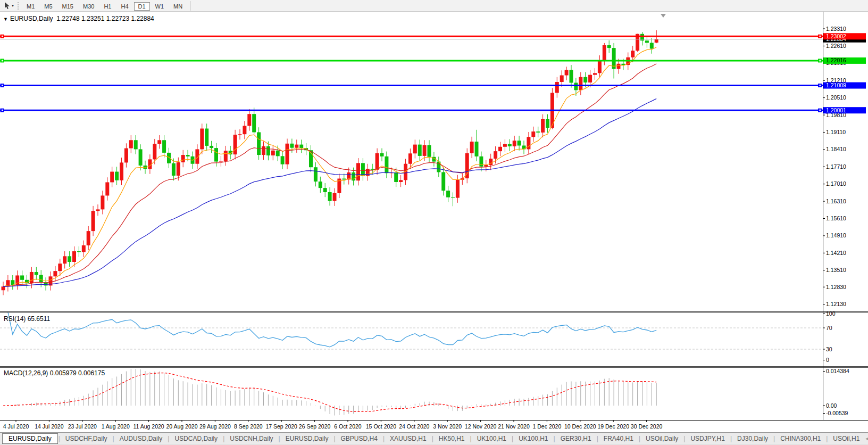 The height and width of the screenshot is (445, 868). I want to click on price-tick-label: 1.15610, so click(836, 218).